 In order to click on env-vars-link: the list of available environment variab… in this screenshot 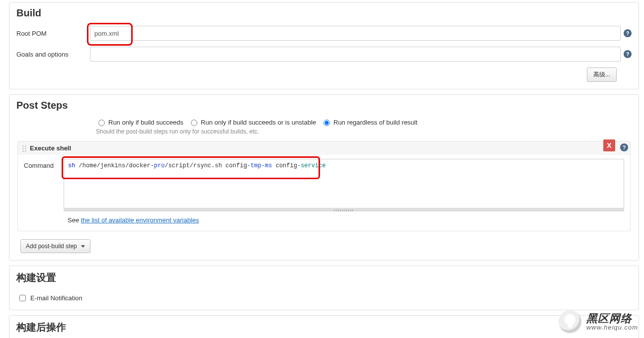, I will do `click(140, 220)`.